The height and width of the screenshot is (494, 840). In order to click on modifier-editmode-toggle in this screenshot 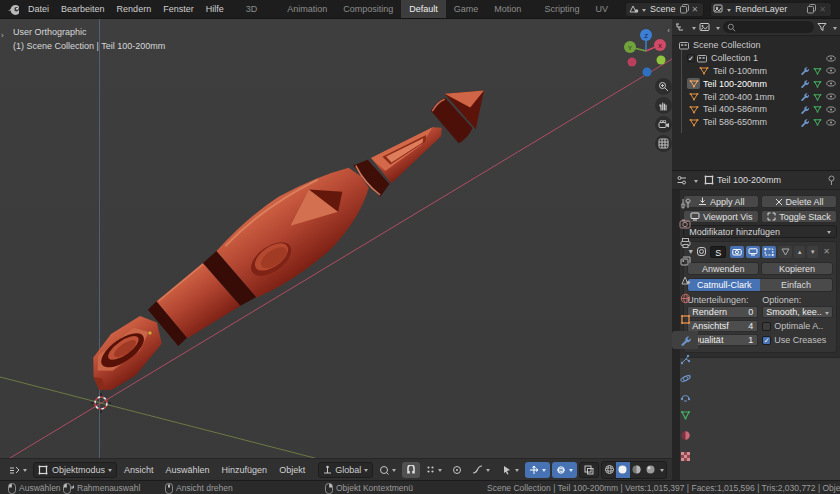, I will do `click(769, 252)`.